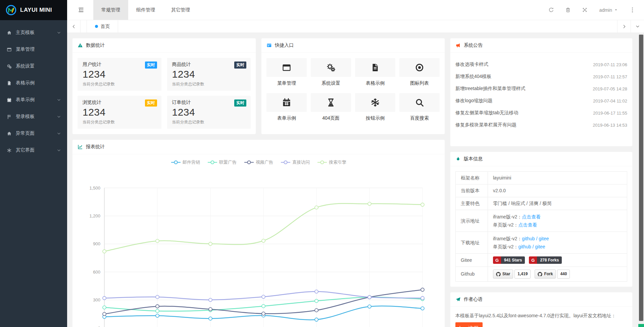  Describe the element at coordinates (541, 65) in the screenshot. I see `notice-item: 修改选项卡样式 2019-07-11 23:06` at that location.